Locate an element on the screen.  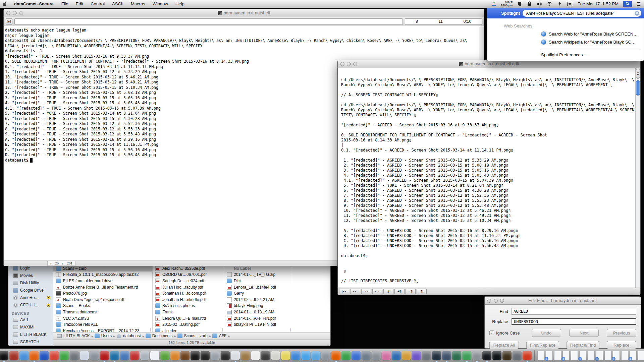
file-row: Scans – Books is located at coordinates (103, 306).